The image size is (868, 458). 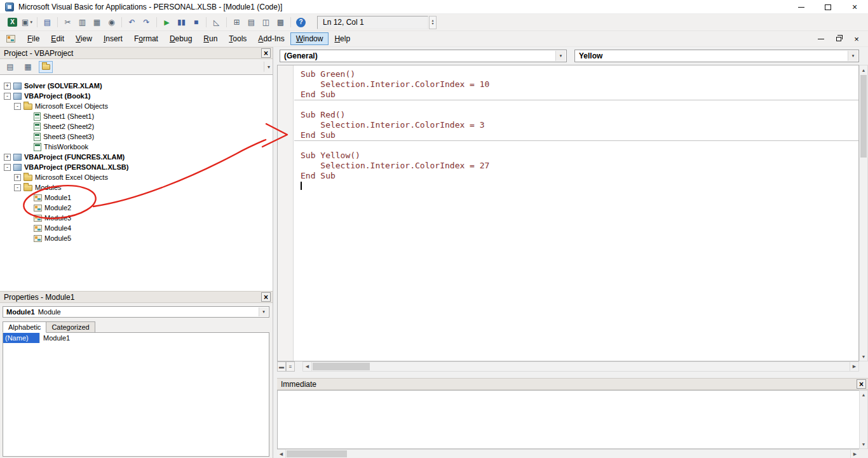 What do you see at coordinates (864, 116) in the screenshot?
I see `vertical-scrollbar-thumb` at bounding box center [864, 116].